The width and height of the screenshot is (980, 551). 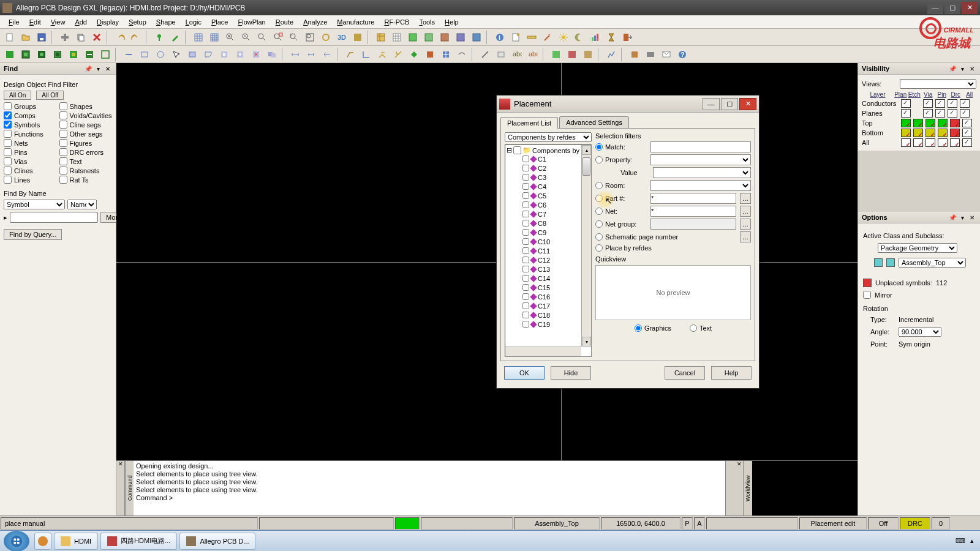 I want to click on tray-keyboard-icon: ⌨, so click(x=960, y=541).